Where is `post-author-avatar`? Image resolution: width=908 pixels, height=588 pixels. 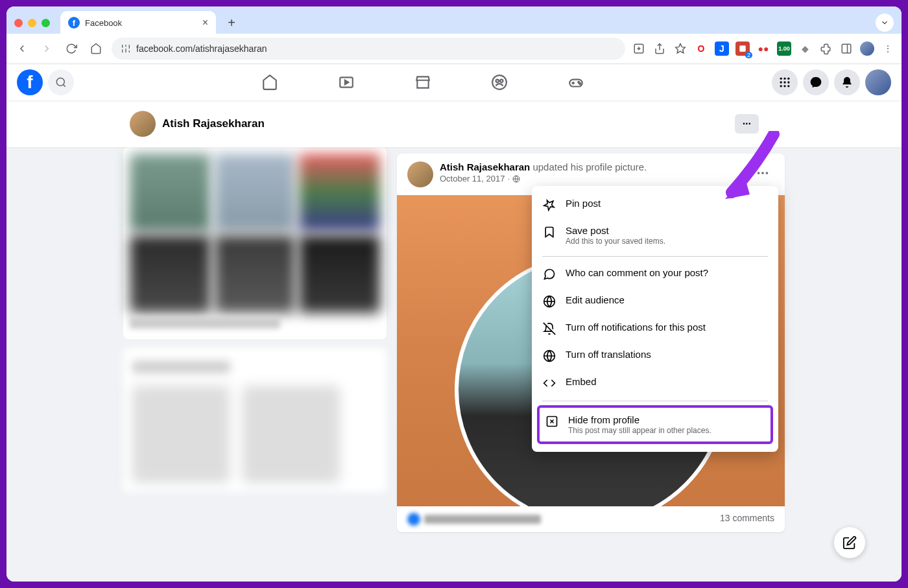
post-author-avatar is located at coordinates (420, 174).